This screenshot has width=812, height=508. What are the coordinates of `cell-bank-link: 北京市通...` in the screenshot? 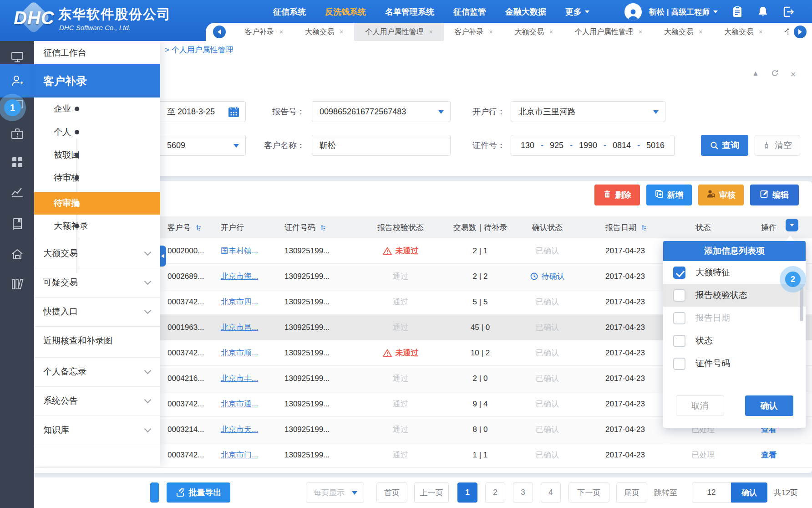 It's located at (253, 404).